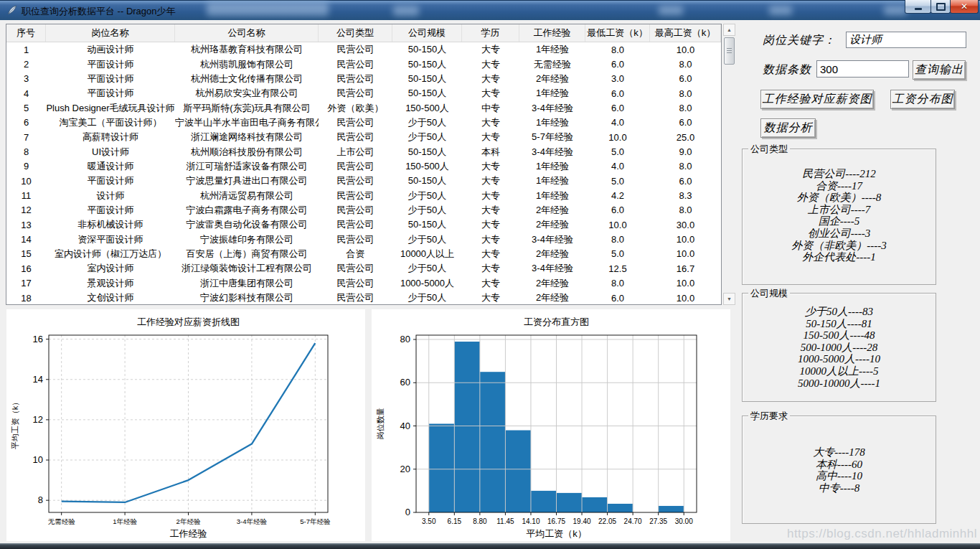 This screenshot has height=549, width=980. I want to click on table-row: 5Plush Designer毛绒玩具设计师斯平玛斯特(东莞)玩具有限公司外资（…, so click(364, 108).